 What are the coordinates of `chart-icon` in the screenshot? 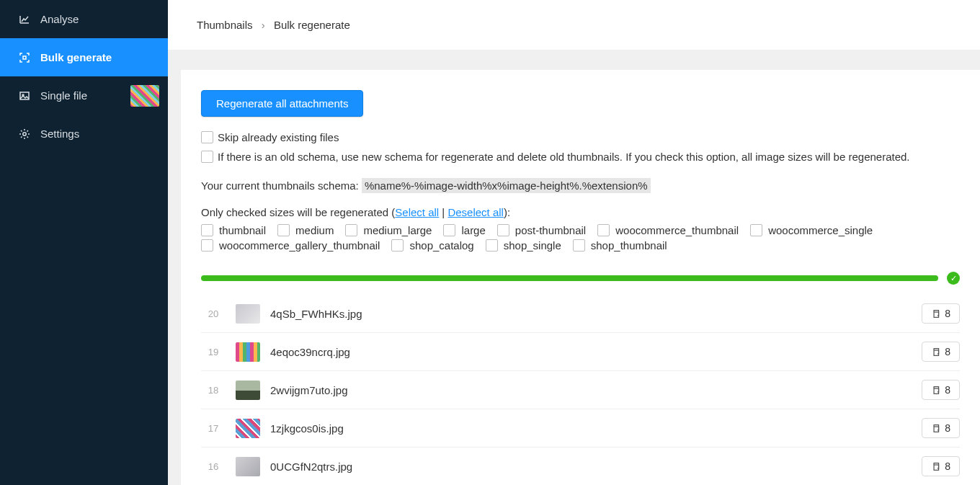 It's located at (24, 19).